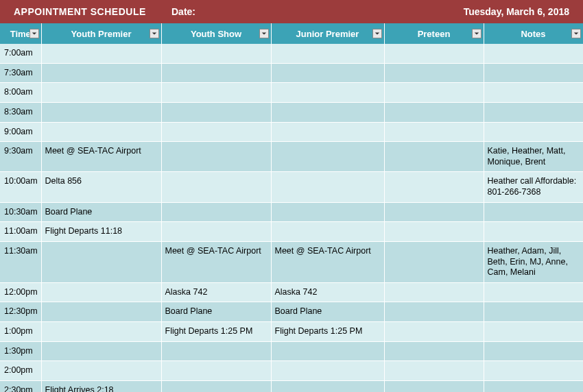 Image resolution: width=583 pixels, height=392 pixels. What do you see at coordinates (216, 34) in the screenshot?
I see `column-header-ys: Youth Show` at bounding box center [216, 34].